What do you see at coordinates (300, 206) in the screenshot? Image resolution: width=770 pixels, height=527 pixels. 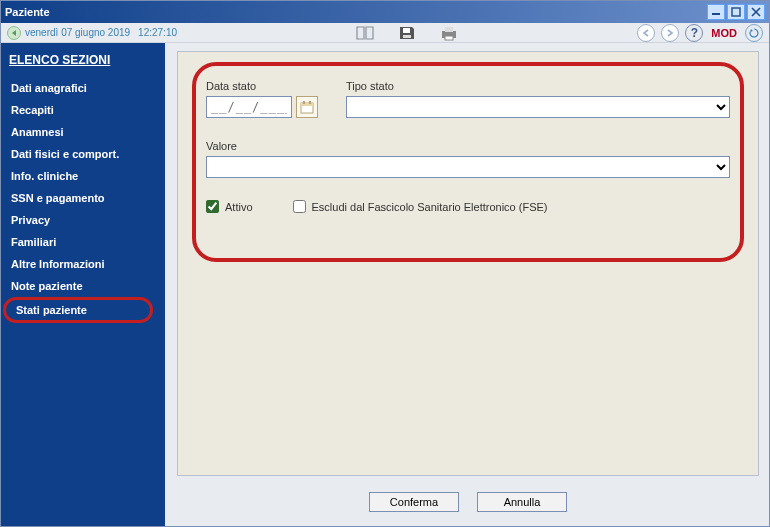 I see `fse-input` at bounding box center [300, 206].